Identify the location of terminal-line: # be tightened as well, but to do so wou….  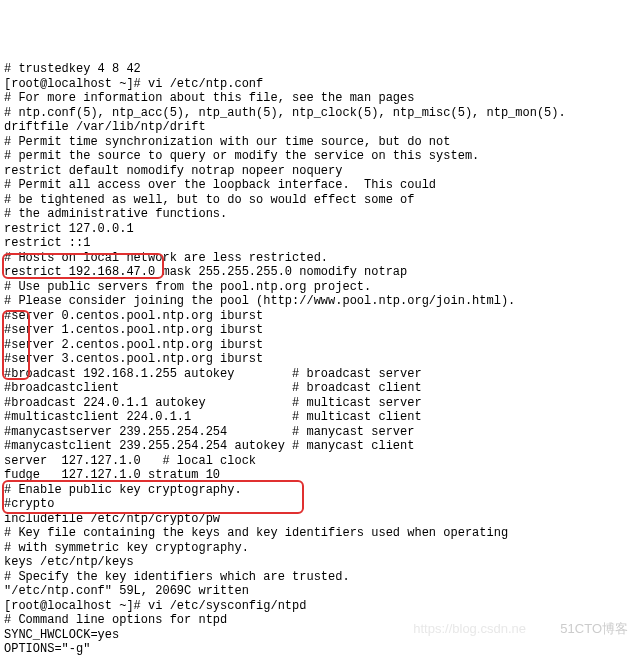
(318, 200).